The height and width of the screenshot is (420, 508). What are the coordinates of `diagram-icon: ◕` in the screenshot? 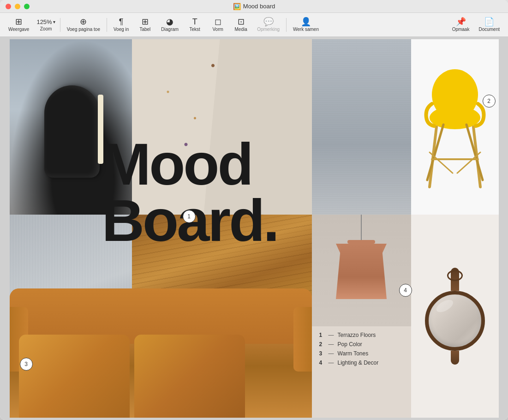 It's located at (170, 22).